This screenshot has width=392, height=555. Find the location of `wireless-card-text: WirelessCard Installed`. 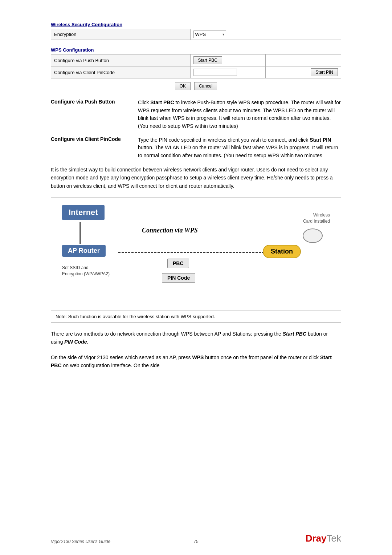

wireless-card-text: WirelessCard Installed is located at coordinates (317, 218).